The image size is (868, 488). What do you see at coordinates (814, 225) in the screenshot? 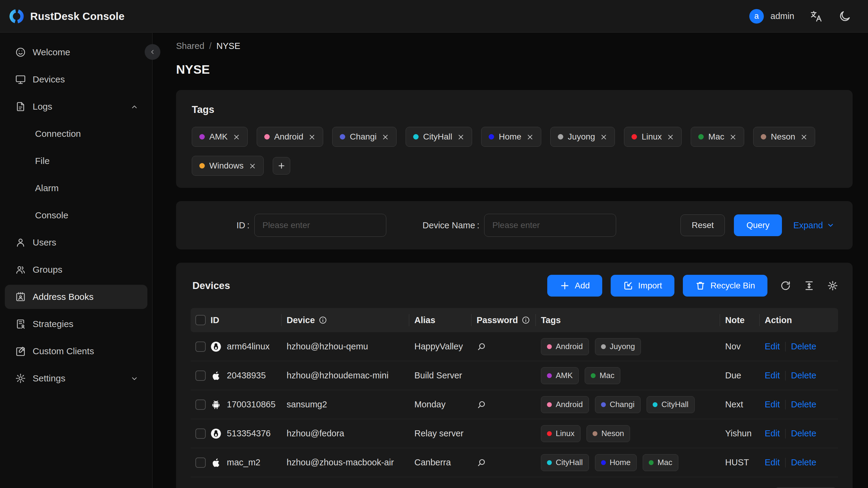
I see `expand-toggle: Expand` at bounding box center [814, 225].